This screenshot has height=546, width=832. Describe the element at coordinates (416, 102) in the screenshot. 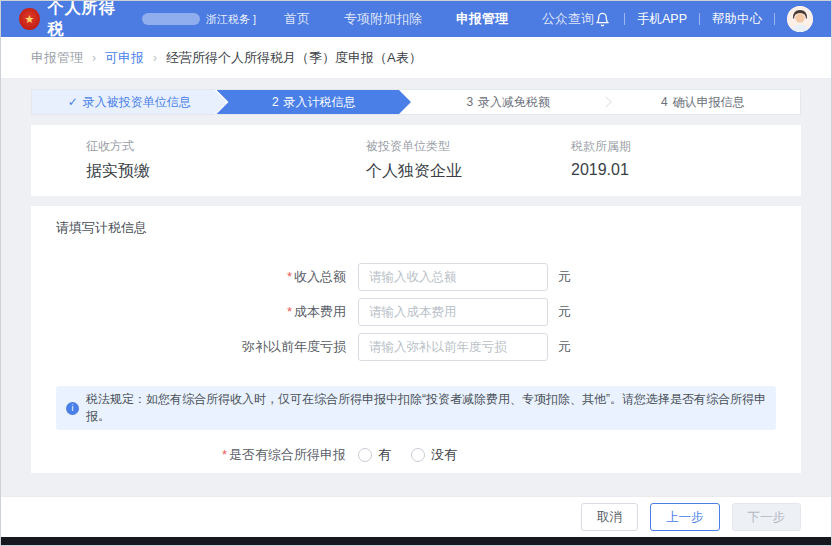

I see `step-wizard: ✓ 录入被投资单位信息 2 录入计税信息 3 录入减免税额 4 确认申报信息` at that location.